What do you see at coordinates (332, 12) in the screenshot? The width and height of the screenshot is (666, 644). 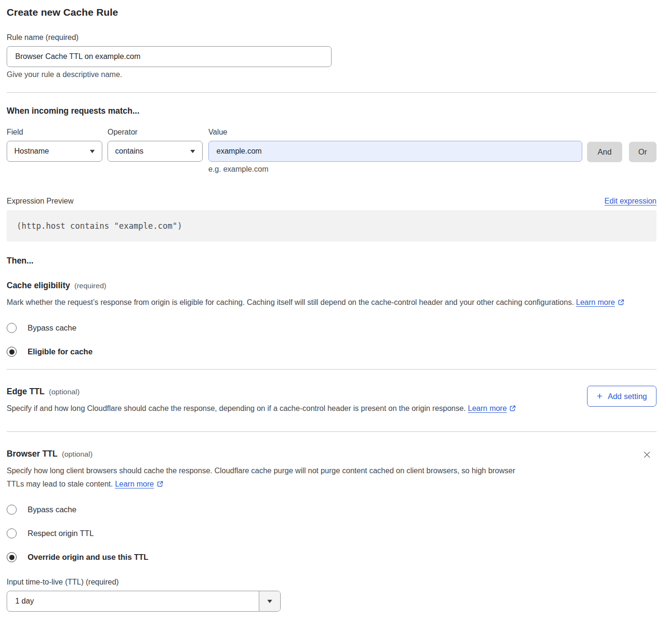 I see `page-title: Create new Cache Rule` at bounding box center [332, 12].